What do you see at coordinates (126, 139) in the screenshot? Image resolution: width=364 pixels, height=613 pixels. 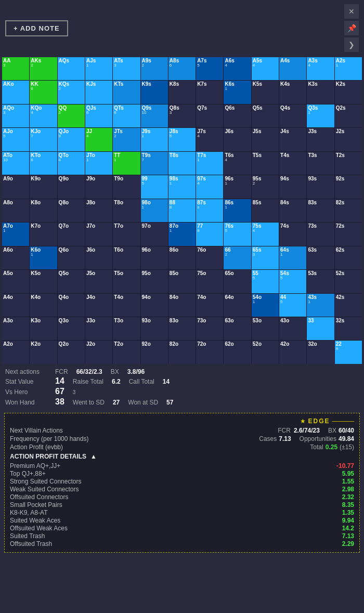 I see `matrix-cell: JTs 2` at bounding box center [126, 139].